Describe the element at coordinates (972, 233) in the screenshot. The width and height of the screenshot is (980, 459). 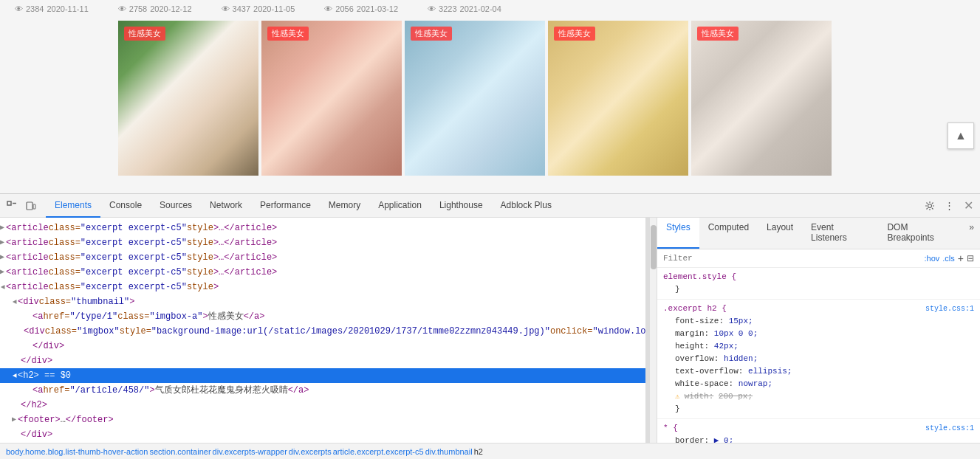
I see `styles-more-button: »` at that location.